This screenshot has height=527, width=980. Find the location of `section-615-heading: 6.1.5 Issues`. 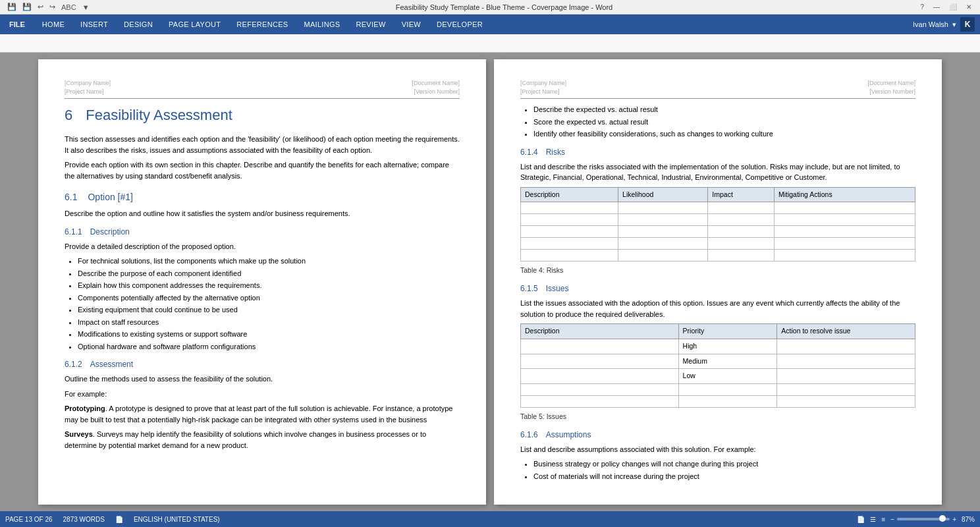

section-615-heading: 6.1.5 Issues is located at coordinates (718, 289).